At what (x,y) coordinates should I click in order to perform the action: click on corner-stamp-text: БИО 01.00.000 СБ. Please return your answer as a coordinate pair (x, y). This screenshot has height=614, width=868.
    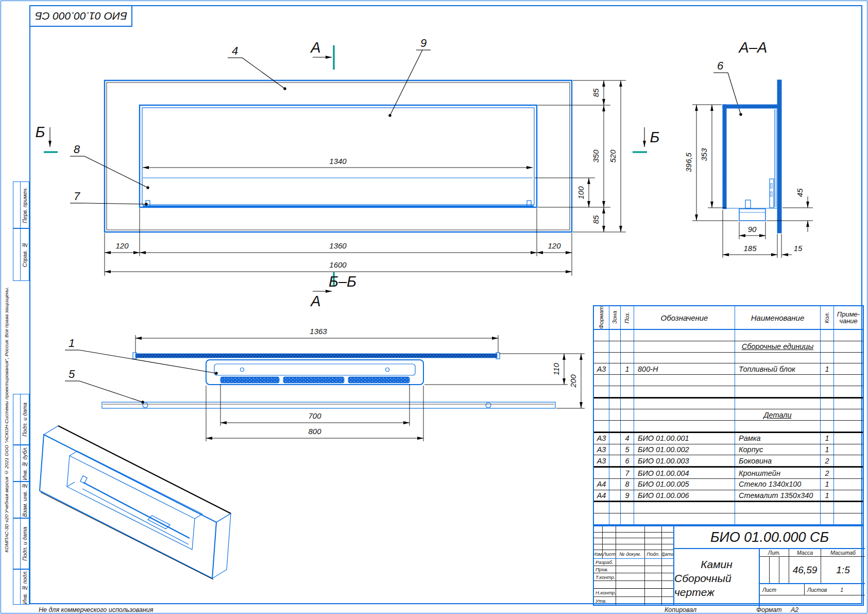
    Looking at the image, I should click on (81, 16).